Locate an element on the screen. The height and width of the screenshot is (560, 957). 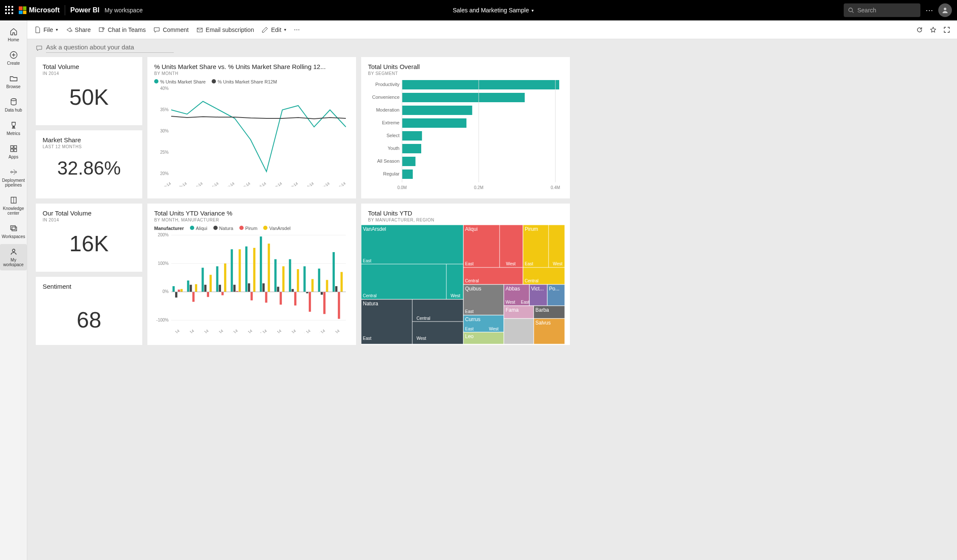
chevron-down-icon: ▾ is located at coordinates (532, 10).